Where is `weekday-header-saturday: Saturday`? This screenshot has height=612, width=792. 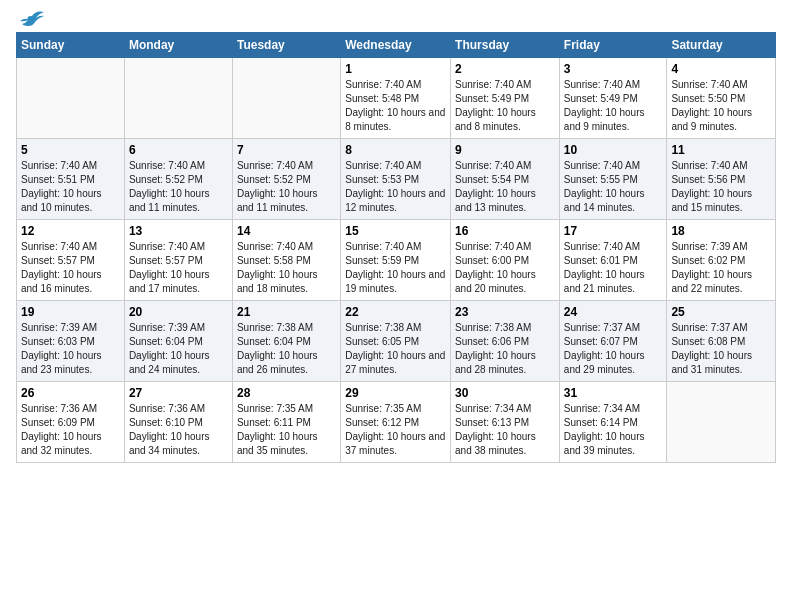
weekday-header-saturday: Saturday is located at coordinates (722, 46).